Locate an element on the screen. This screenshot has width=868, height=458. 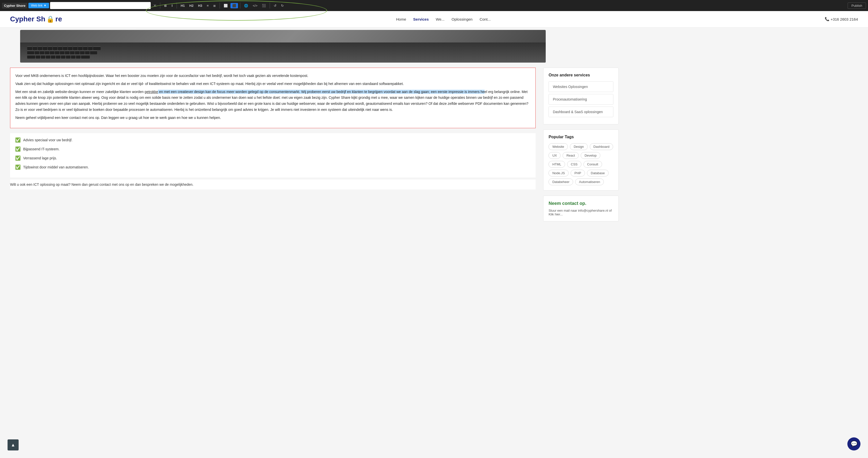
sidebar-contact-section: Neem contact op. Stuur een mail naar inf… is located at coordinates (581, 209).